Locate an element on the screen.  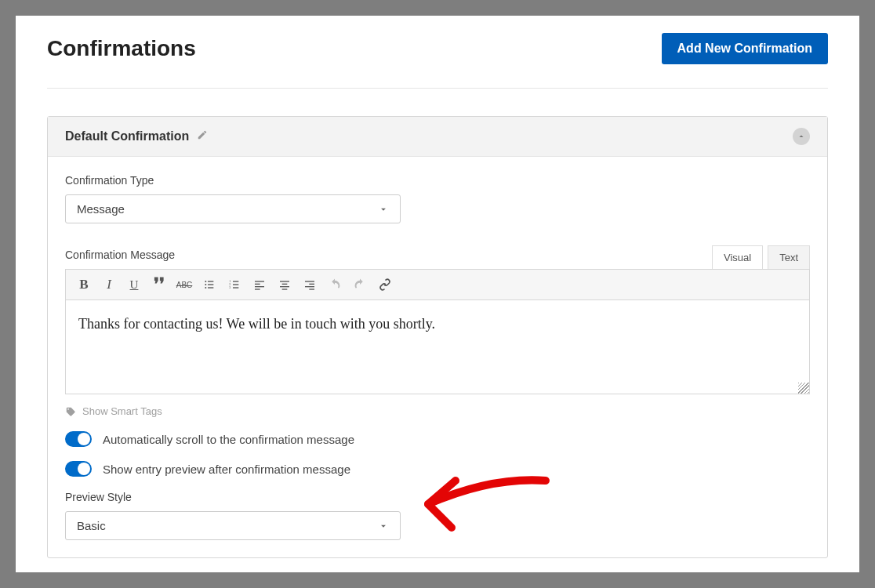
auto-scroll-toggle is located at coordinates (78, 439).